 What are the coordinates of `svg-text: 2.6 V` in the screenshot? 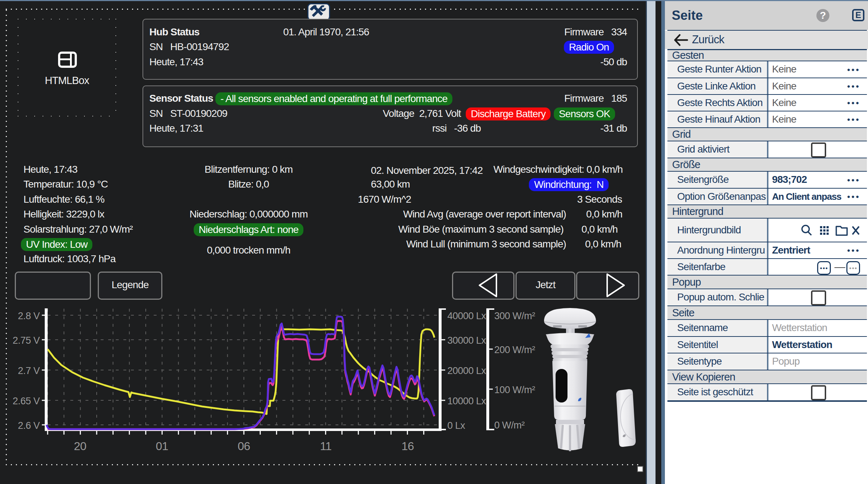 It's located at (29, 426).